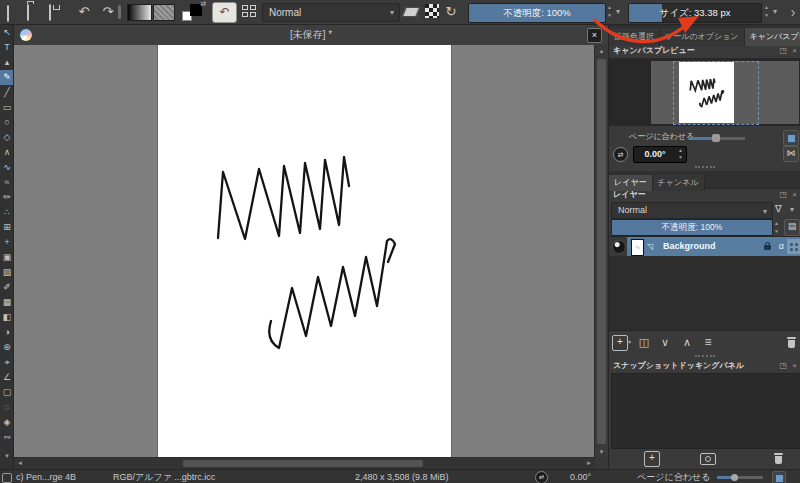 This screenshot has height=483, width=800. I want to click on layer-properties-button: ≡, so click(708, 342).